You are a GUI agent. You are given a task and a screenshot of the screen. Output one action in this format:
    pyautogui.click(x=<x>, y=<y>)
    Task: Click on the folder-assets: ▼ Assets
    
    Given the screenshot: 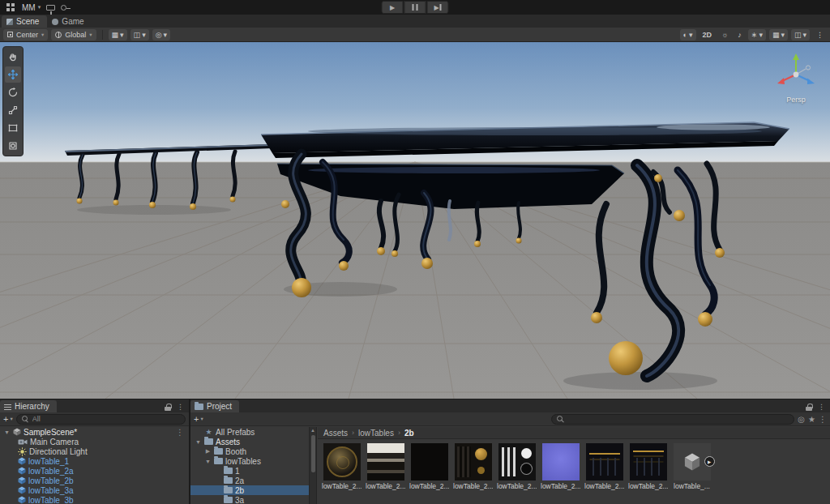 What is the action you would take?
    pyautogui.click(x=253, y=442)
    